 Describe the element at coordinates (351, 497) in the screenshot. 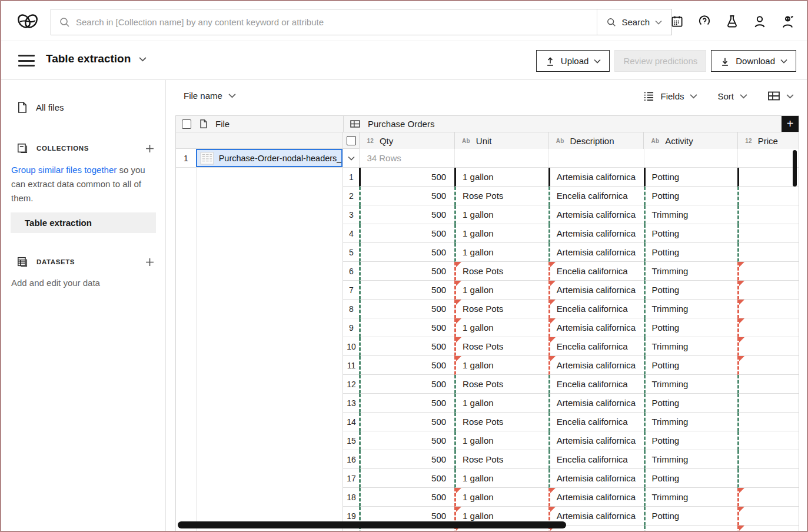

I see `sub-row-number: 18` at that location.